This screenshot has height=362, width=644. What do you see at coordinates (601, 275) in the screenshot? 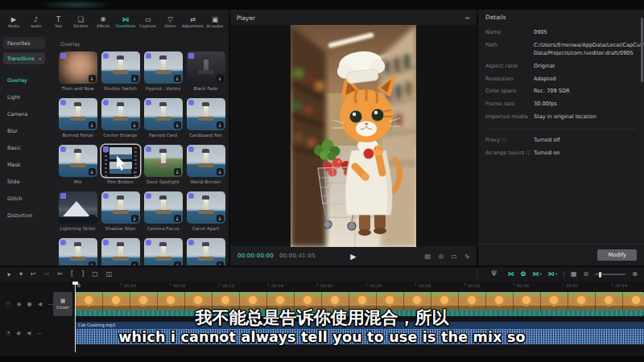
I see `zoom-slider-knob` at bounding box center [601, 275].